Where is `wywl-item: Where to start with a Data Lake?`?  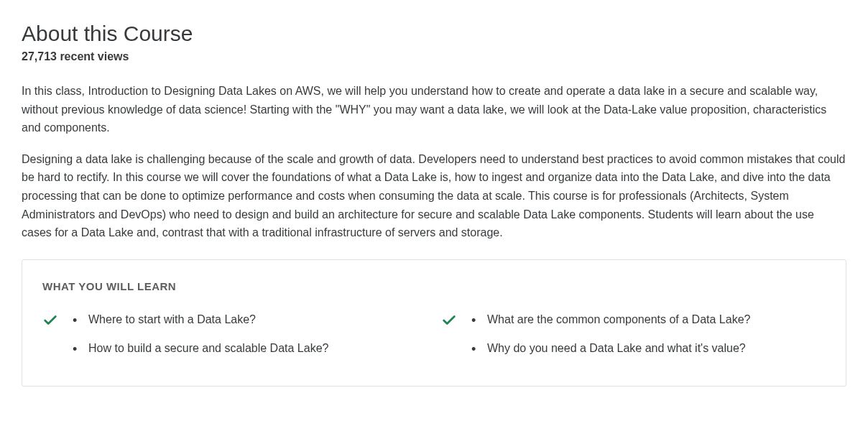
wywl-item: Where to start with a Data Lake? is located at coordinates (249, 320).